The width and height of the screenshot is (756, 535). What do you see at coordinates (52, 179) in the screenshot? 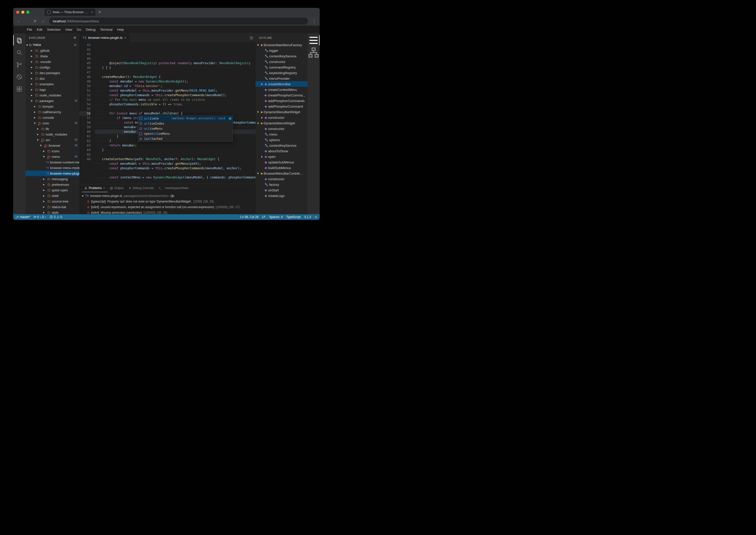
I see `folder-item: ▸🗀messaging` at bounding box center [52, 179].